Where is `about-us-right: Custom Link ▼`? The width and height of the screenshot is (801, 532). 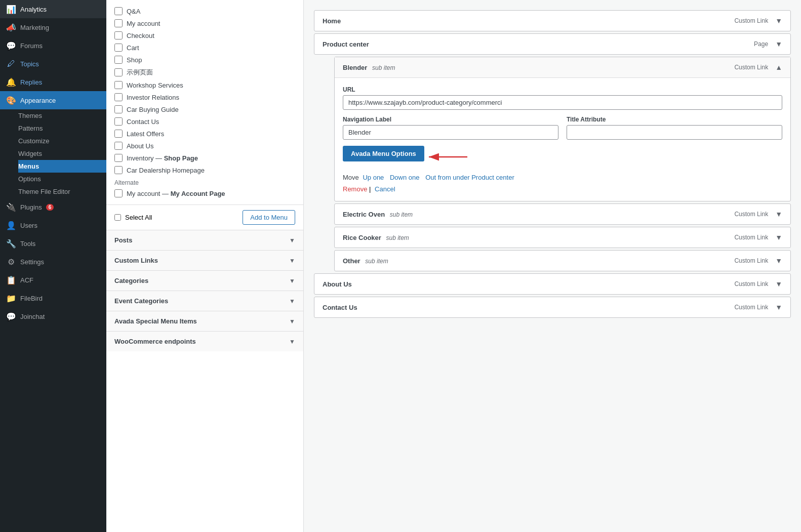
about-us-right: Custom Link ▼ is located at coordinates (758, 284).